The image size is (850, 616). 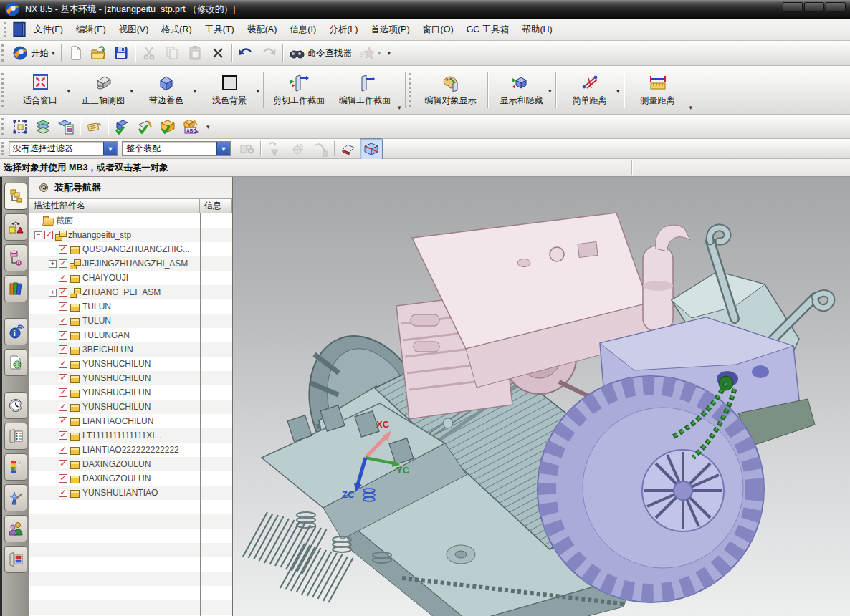 What do you see at coordinates (16, 196) in the screenshot?
I see `assembly-navigator-tab` at bounding box center [16, 196].